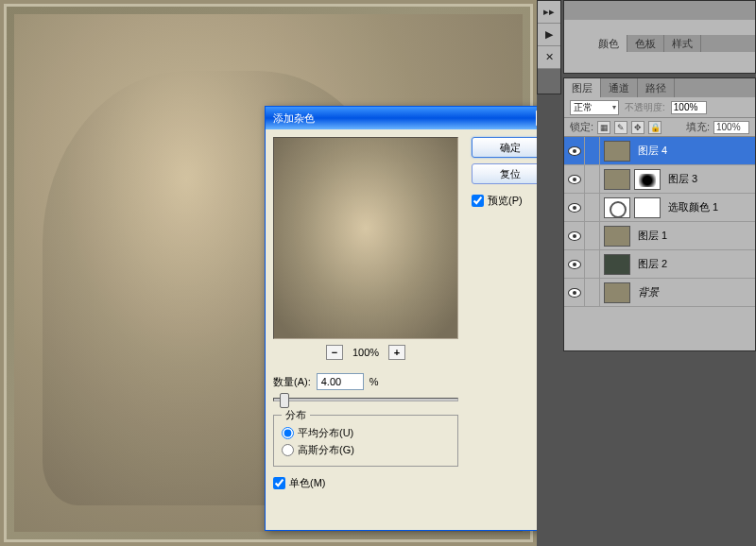  I want to click on zoom-in-button: +, so click(397, 352).